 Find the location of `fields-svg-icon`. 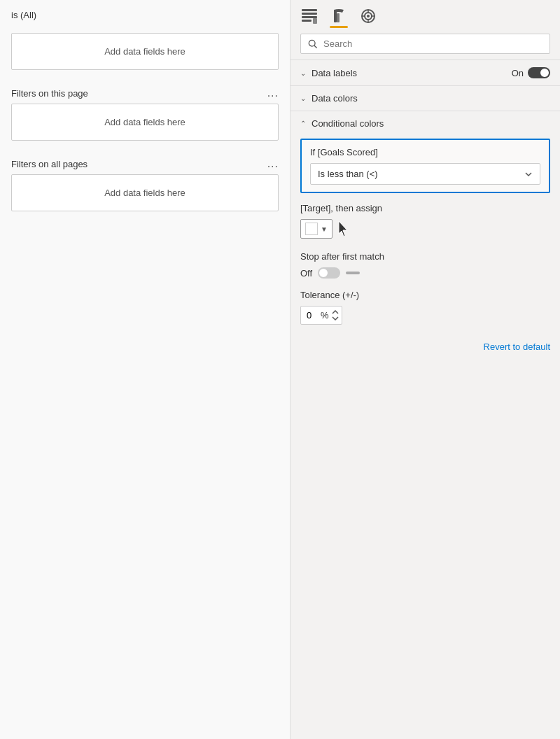

fields-svg-icon is located at coordinates (309, 16).